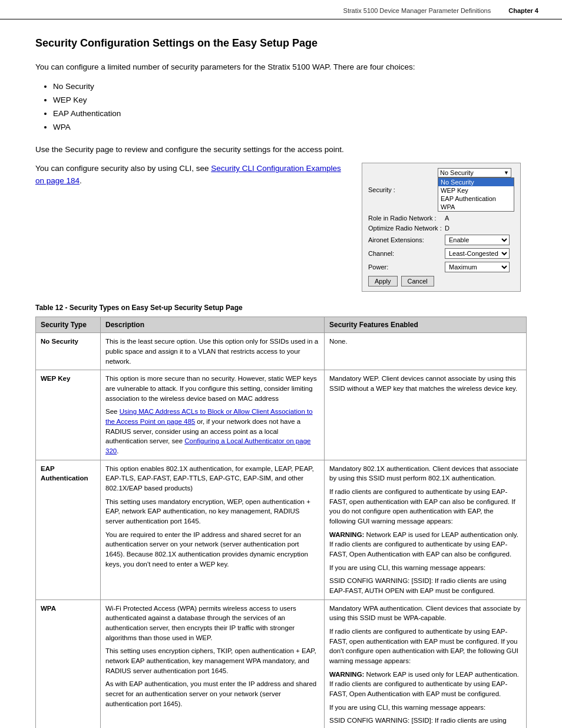 This screenshot has height=728, width=562. Describe the element at coordinates (441, 281) in the screenshot. I see `button-row: Apply Cancel` at that location.